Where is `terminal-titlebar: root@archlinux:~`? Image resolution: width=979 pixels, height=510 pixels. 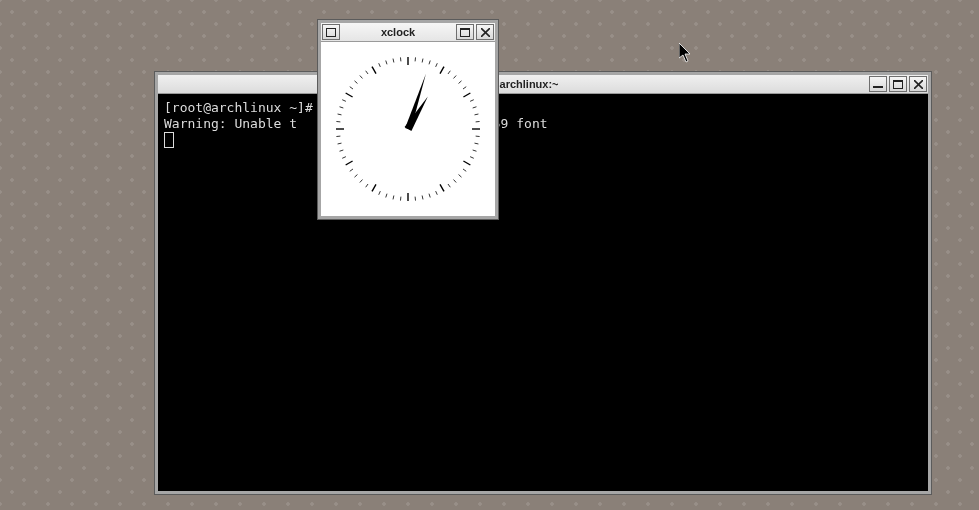
terminal-titlebar: root@archlinux:~ is located at coordinates (543, 84).